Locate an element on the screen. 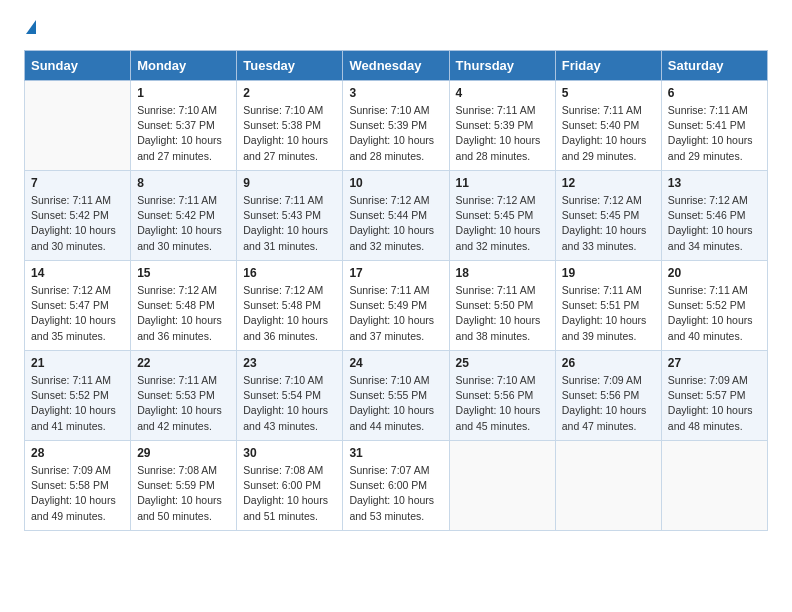  daylight-text: Daylight: 10 hours and 27 minutes. is located at coordinates (286, 148).